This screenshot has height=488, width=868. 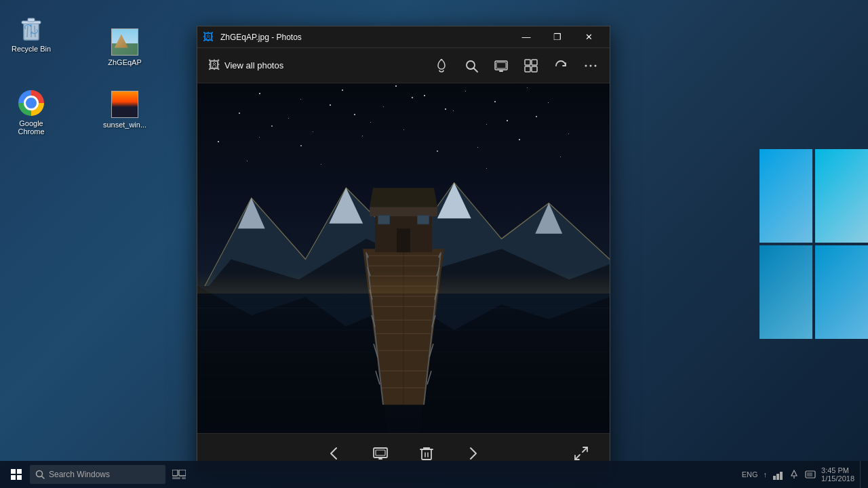 What do you see at coordinates (16, 474) in the screenshot?
I see `start-button` at bounding box center [16, 474].